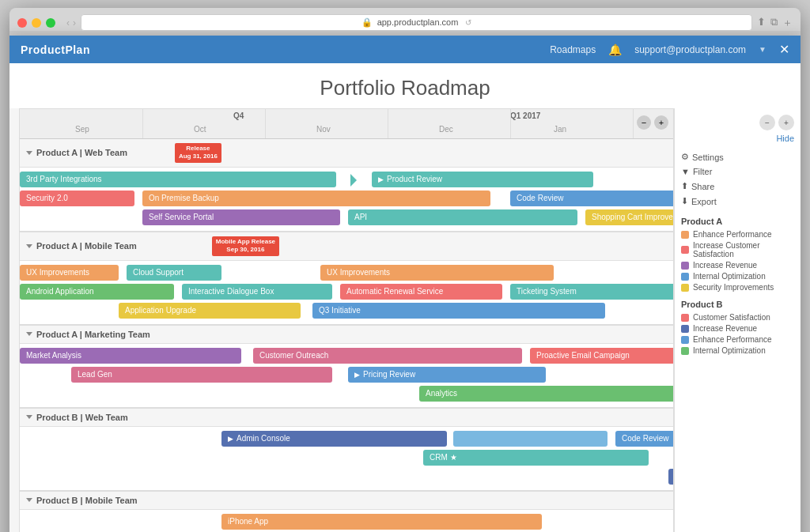  I want to click on sidebar-filter: ▼ Filter, so click(737, 172).